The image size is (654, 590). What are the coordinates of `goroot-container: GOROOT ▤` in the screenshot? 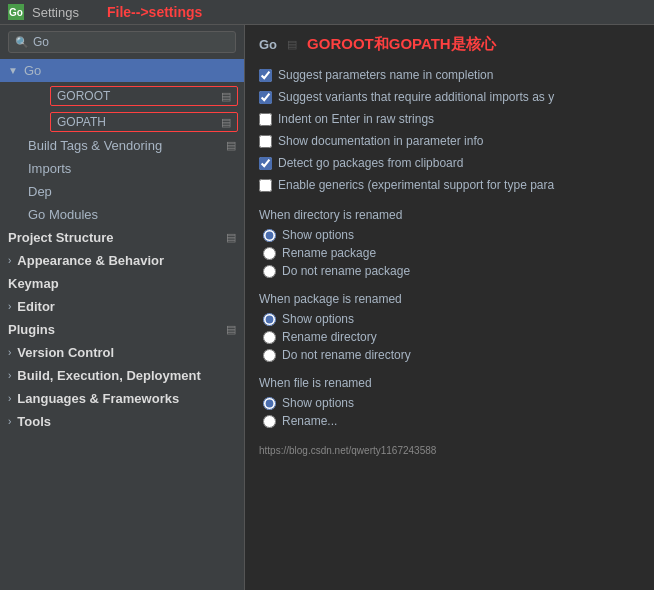 It's located at (122, 96).